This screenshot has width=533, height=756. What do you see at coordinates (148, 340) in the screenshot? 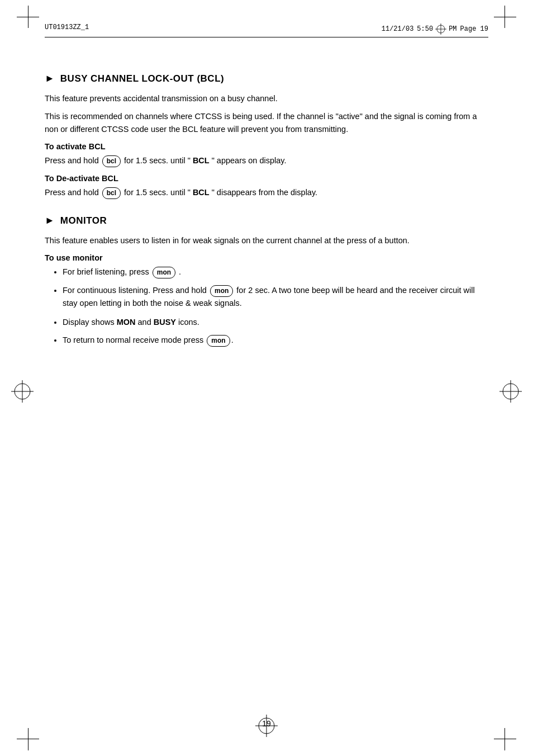
I see `bullet4: To return to normal receive mode press m…` at bounding box center [148, 340].